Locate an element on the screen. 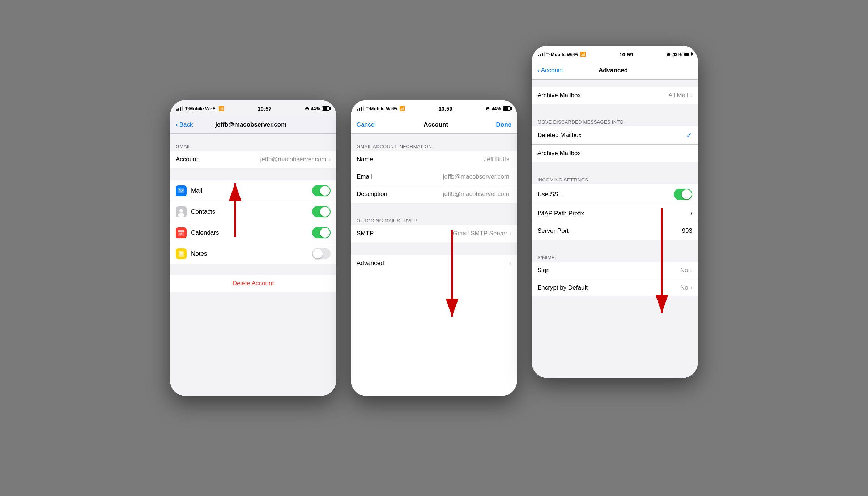  back-button-1: ‹ Back is located at coordinates (184, 125).